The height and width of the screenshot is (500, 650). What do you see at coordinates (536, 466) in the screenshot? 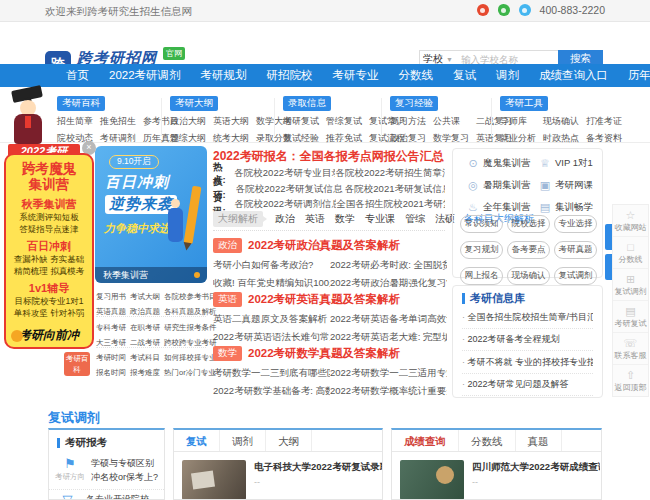
I see `article-title: 四川师范大学2022考研成绩查询入...` at bounding box center [536, 466].